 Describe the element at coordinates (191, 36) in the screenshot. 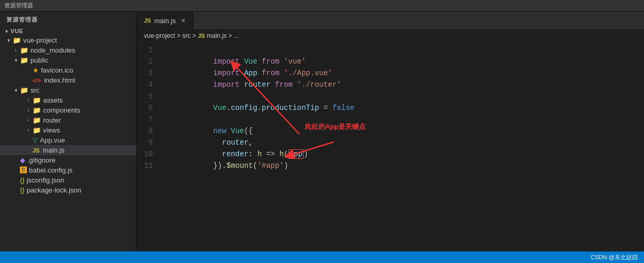

I see `breadcrumb-text: vue-project > src > JS main.js > ...` at that location.